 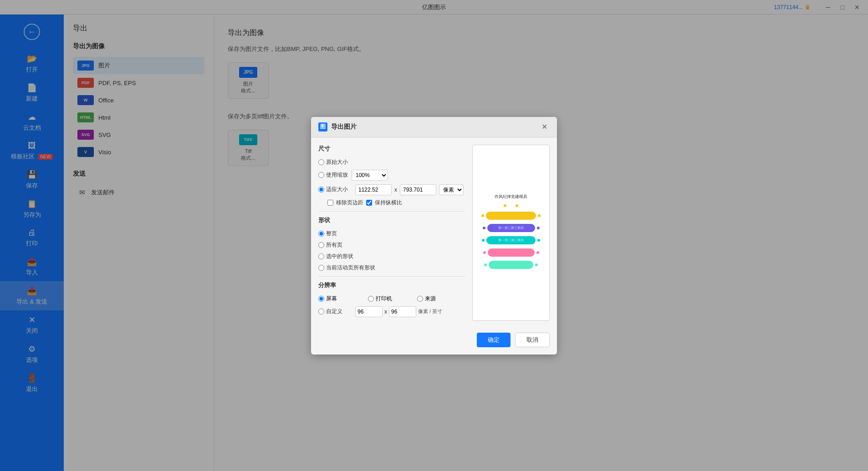 I want to click on export-image-modal: 图 导出图片 ✕ 尺寸 原始大小 使用, so click(x=434, y=236).